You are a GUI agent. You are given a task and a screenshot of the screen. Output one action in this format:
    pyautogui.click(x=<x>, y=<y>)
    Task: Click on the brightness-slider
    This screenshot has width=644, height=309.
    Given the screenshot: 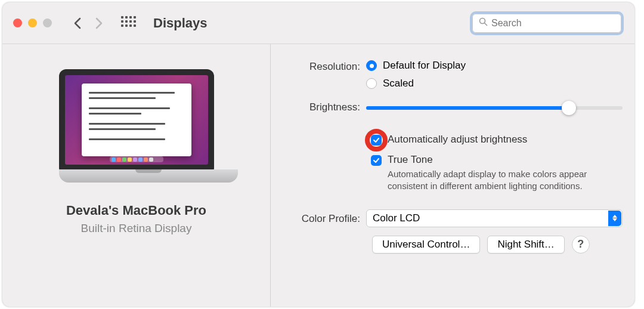 What is the action you would take?
    pyautogui.click(x=494, y=108)
    